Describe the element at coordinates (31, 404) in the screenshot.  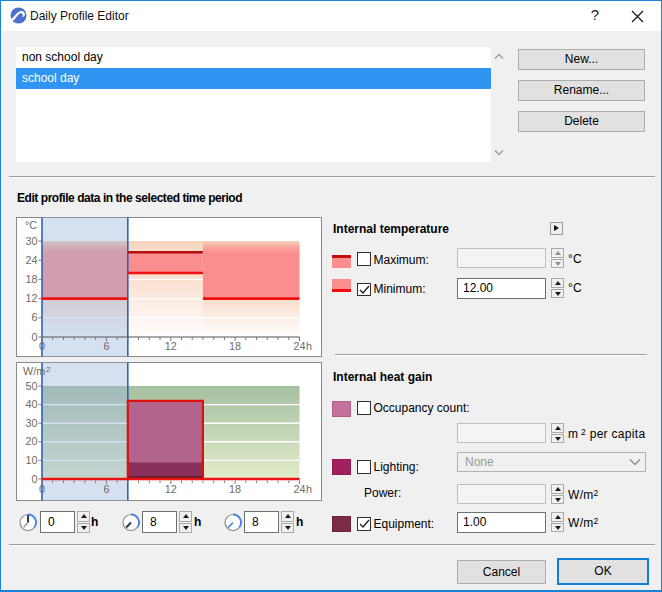
I see `svg-text: 40` at that location.